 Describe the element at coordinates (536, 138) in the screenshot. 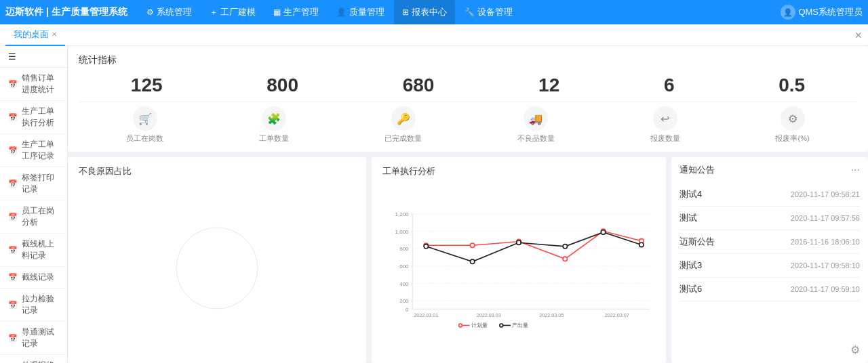

I see `stat-label-3: 不良品数量` at that location.